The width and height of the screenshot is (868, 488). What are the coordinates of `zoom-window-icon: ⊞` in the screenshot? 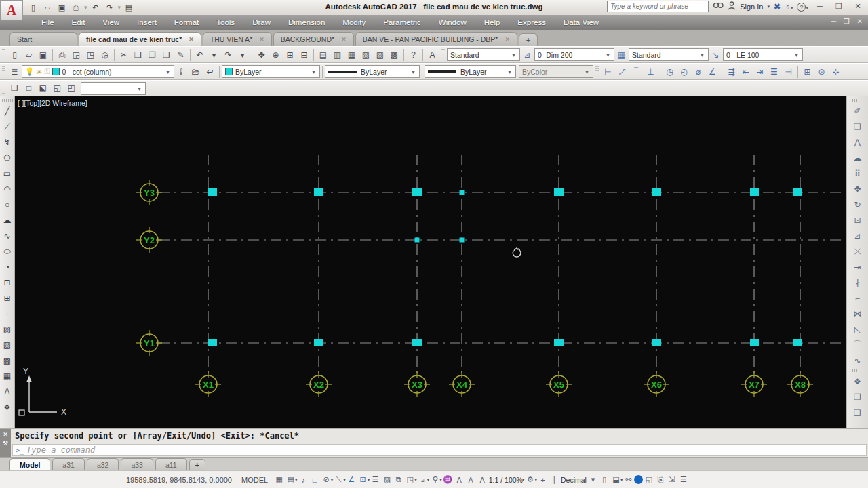 It's located at (290, 55).